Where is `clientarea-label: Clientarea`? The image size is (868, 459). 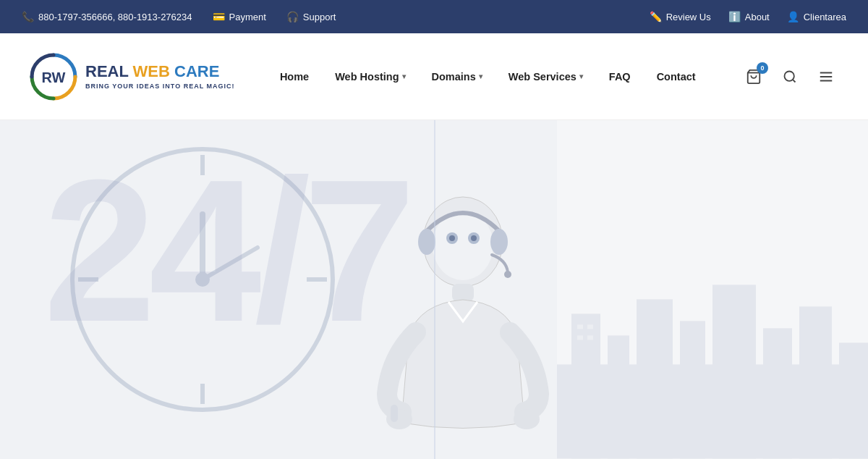
clientarea-label: Clientarea is located at coordinates (825, 17).